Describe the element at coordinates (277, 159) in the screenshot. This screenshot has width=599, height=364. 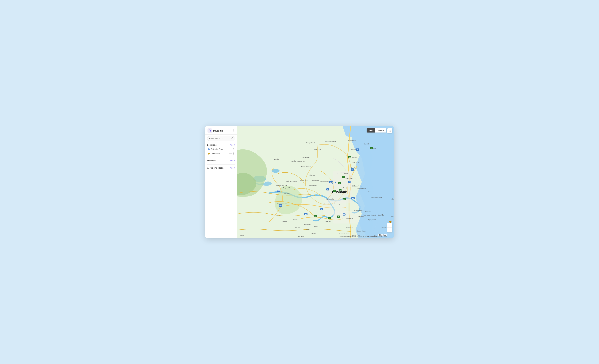
I see `svg-text: Dundas` at that location.